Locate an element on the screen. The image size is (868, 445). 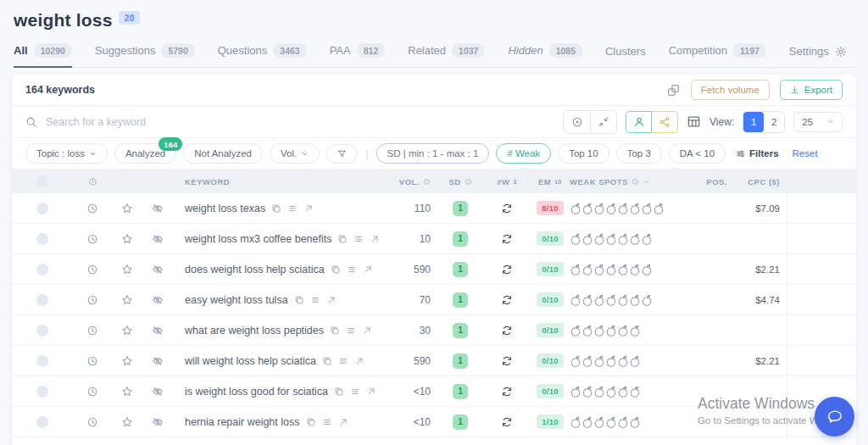
filter-chip-filters: Filters is located at coordinates (758, 153).